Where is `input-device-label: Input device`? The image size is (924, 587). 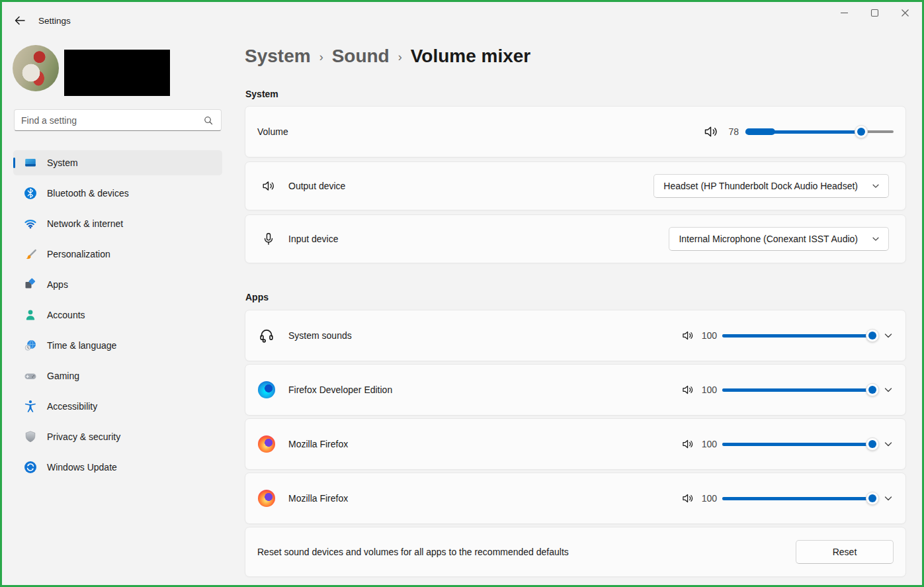 input-device-label: Input device is located at coordinates (314, 239).